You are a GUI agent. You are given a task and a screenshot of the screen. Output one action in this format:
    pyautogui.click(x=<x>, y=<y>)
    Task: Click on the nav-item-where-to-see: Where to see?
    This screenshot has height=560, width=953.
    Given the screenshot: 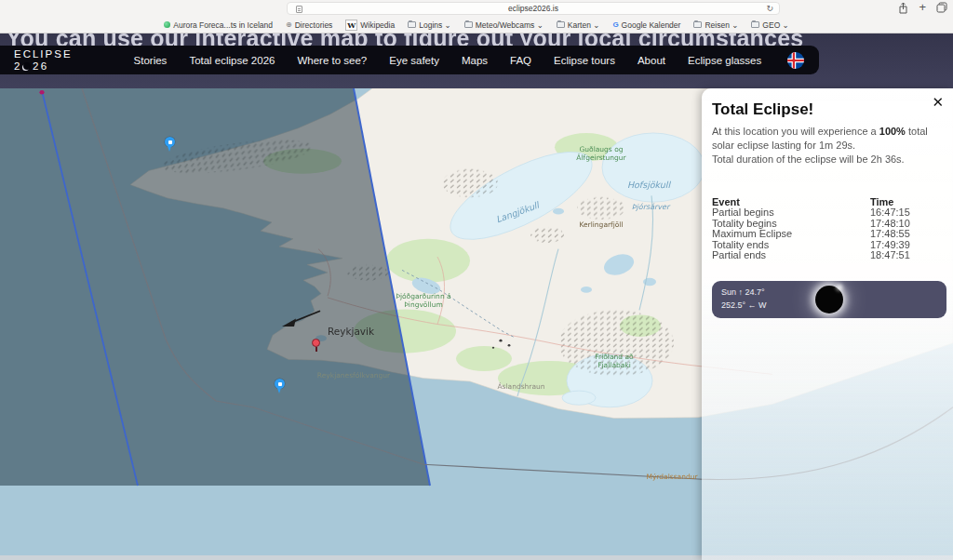 What is the action you would take?
    pyautogui.click(x=331, y=60)
    